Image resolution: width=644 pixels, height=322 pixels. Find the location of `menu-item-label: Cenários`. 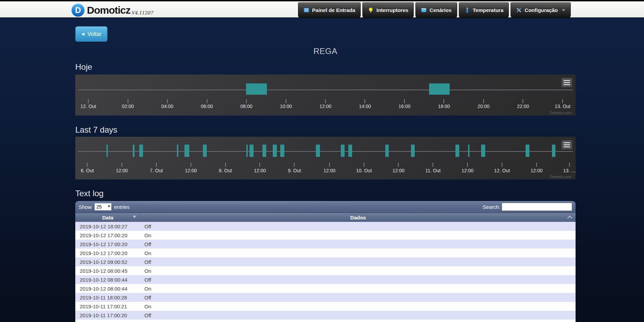

menu-item-label: Cenários is located at coordinates (440, 10).